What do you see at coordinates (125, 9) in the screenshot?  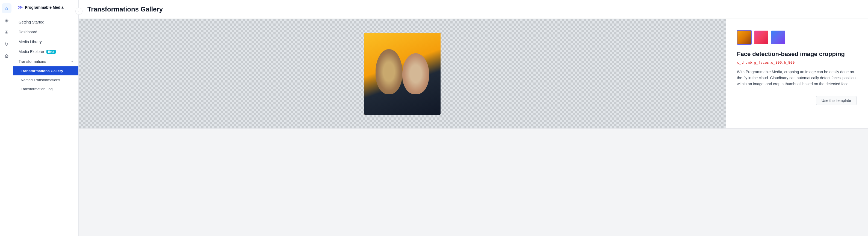 I see `page-title: Transformations Gallery` at bounding box center [125, 9].